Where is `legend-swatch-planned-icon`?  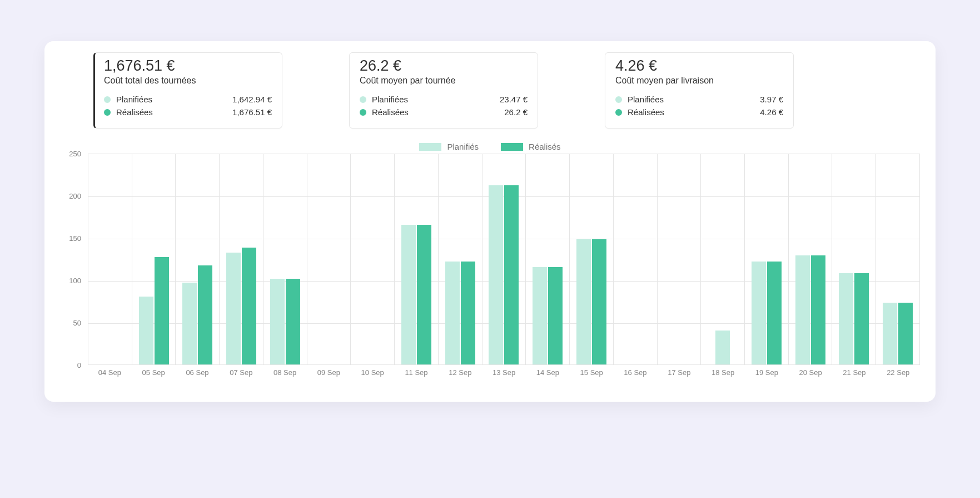
legend-swatch-planned-icon is located at coordinates (430, 147).